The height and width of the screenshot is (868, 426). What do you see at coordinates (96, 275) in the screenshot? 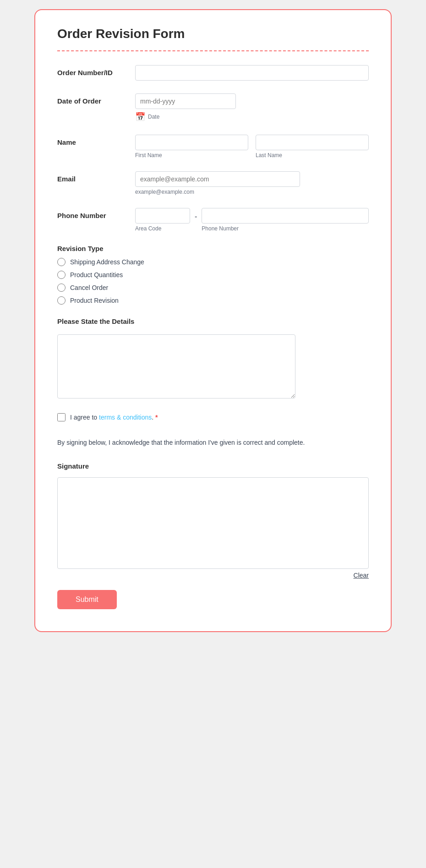
I see `radio-label-quantities: Product Quantities` at bounding box center [96, 275].